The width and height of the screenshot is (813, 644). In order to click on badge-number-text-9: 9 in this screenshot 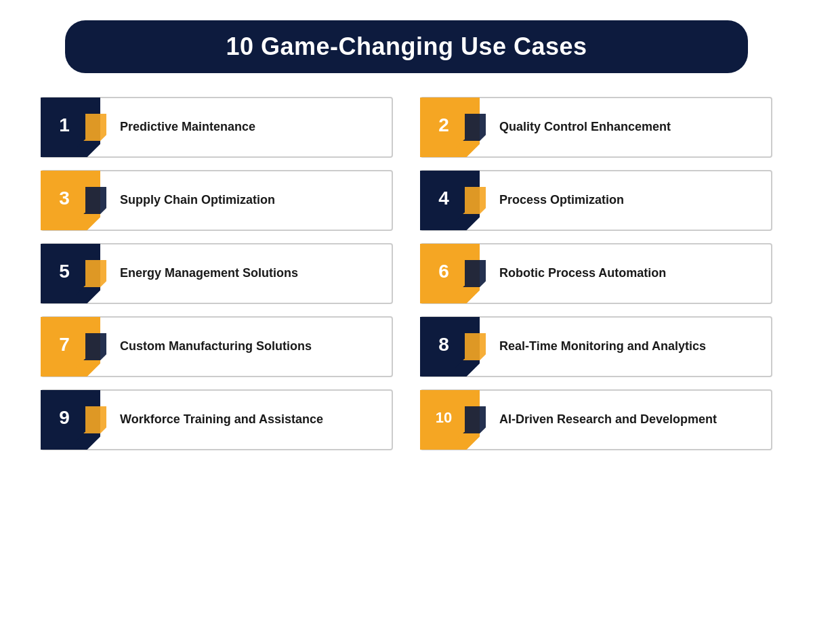, I will do `click(64, 418)`.